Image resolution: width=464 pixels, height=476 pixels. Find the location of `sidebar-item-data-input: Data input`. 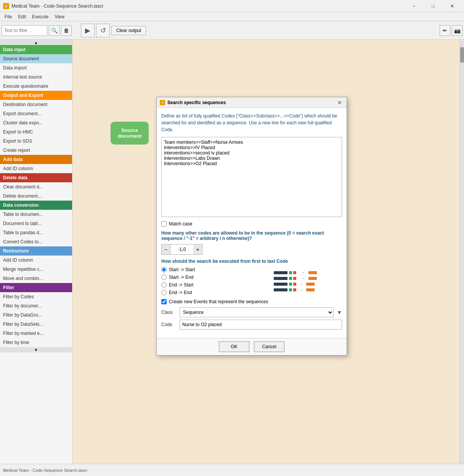

sidebar-item-data-input: Data input is located at coordinates (36, 50).